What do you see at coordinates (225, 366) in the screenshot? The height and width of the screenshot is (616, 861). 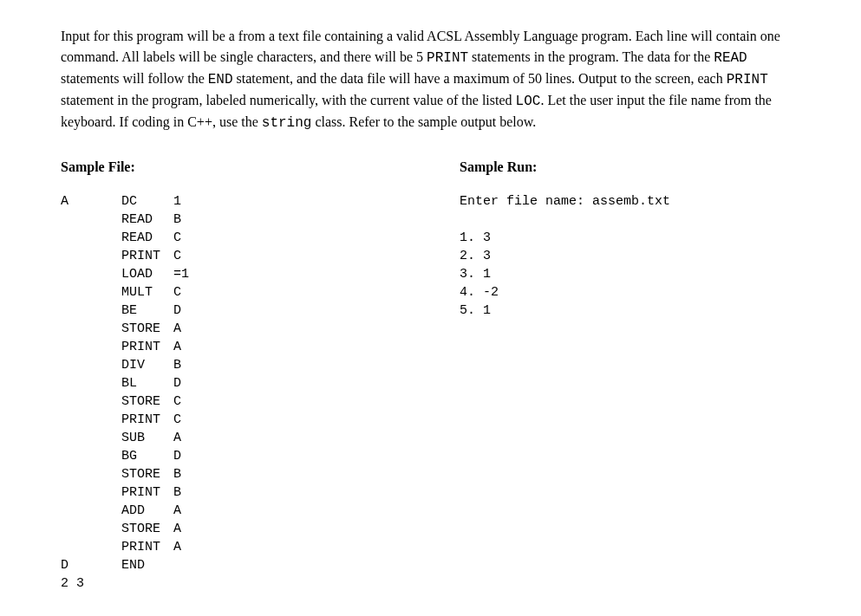 I see `code-line: DIVB` at bounding box center [225, 366].